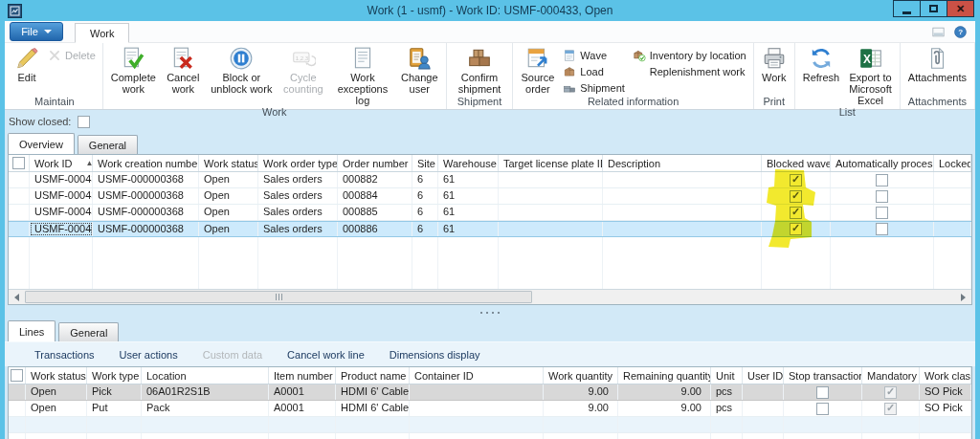 This screenshot has height=439, width=980. Describe the element at coordinates (689, 55) in the screenshot. I see `inventory-by-location-button: Inventory by location` at that location.